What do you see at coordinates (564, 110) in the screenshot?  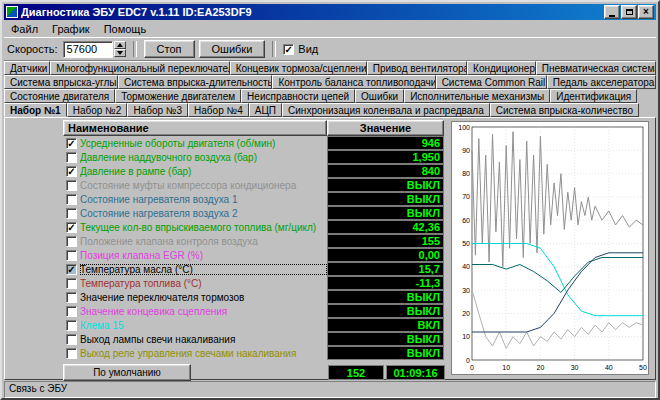 I see `tab: Система впрыска-количество` at bounding box center [564, 110].